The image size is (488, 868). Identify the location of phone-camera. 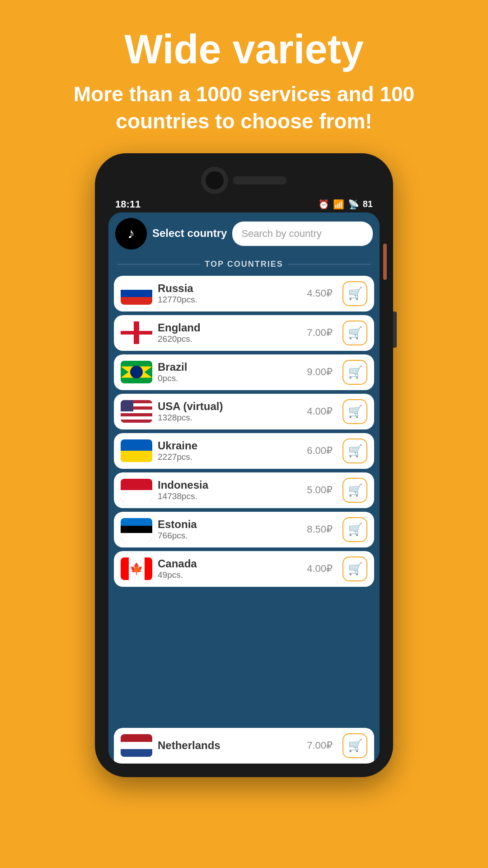
(215, 180).